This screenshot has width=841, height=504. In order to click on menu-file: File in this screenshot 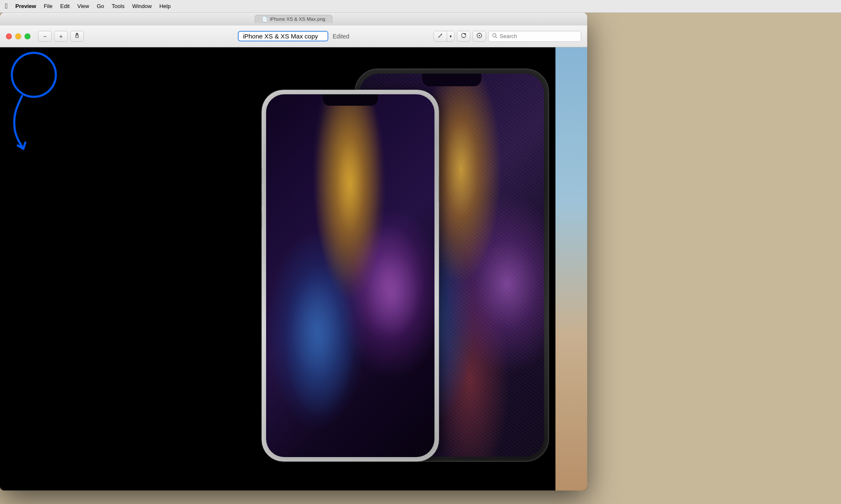, I will do `click(48, 6)`.